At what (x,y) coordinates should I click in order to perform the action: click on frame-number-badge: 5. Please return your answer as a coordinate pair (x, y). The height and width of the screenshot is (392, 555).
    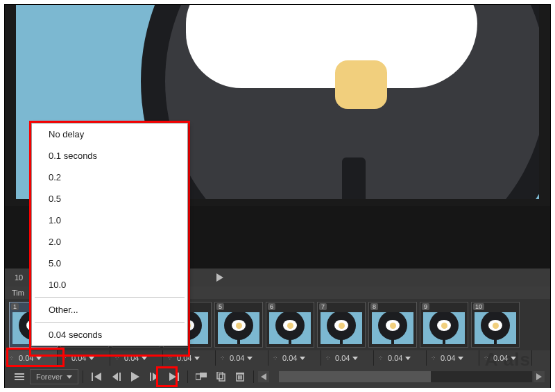
    Looking at the image, I should click on (221, 307).